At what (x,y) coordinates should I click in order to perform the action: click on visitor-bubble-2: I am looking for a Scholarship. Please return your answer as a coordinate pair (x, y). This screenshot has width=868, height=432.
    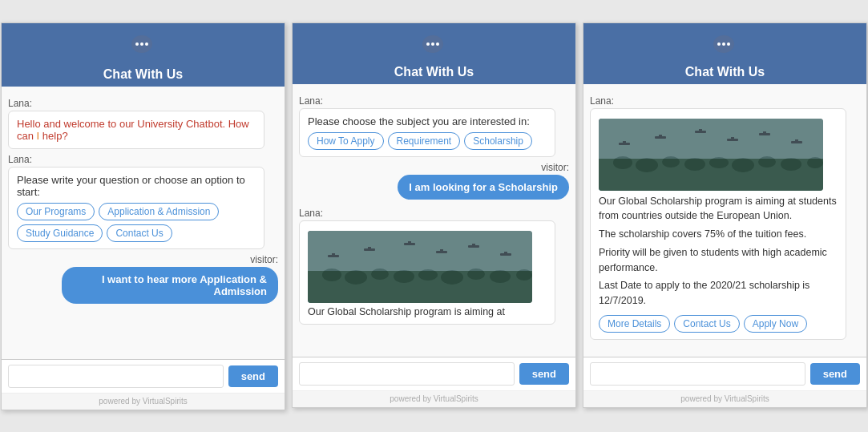
    Looking at the image, I should click on (483, 188).